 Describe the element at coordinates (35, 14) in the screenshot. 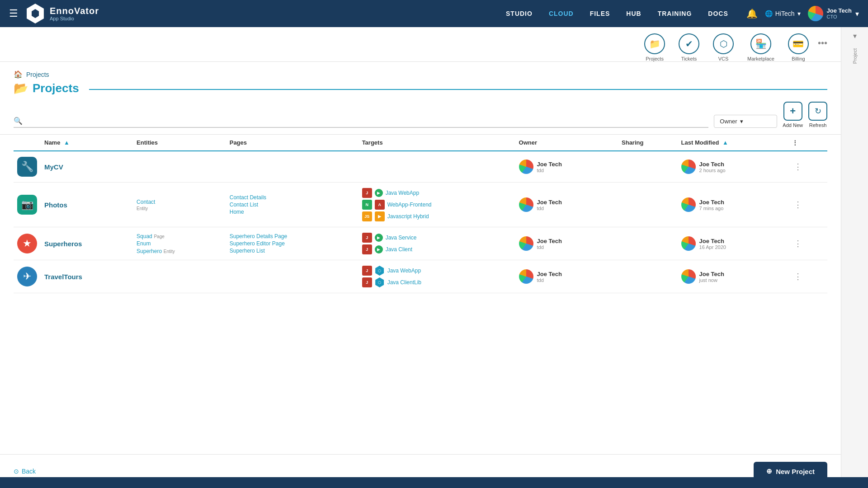

I see `logo-icon` at that location.